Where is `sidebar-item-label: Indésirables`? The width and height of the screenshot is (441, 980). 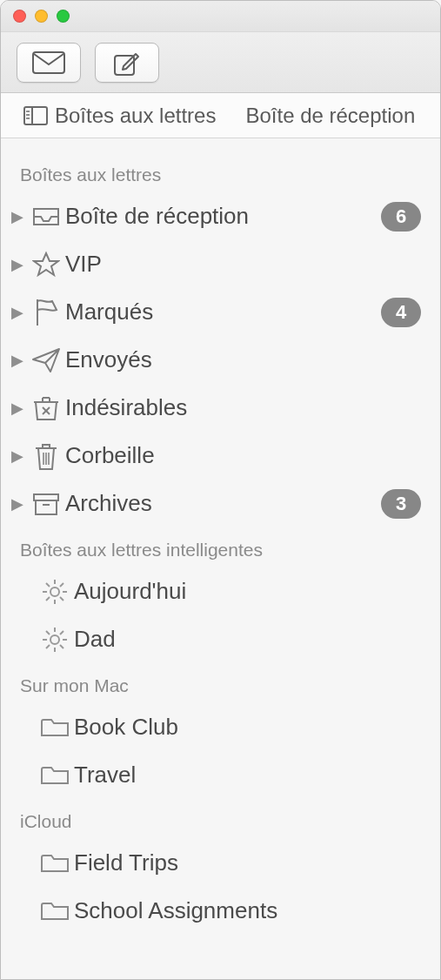
sidebar-item-label: Indésirables is located at coordinates (244, 407).